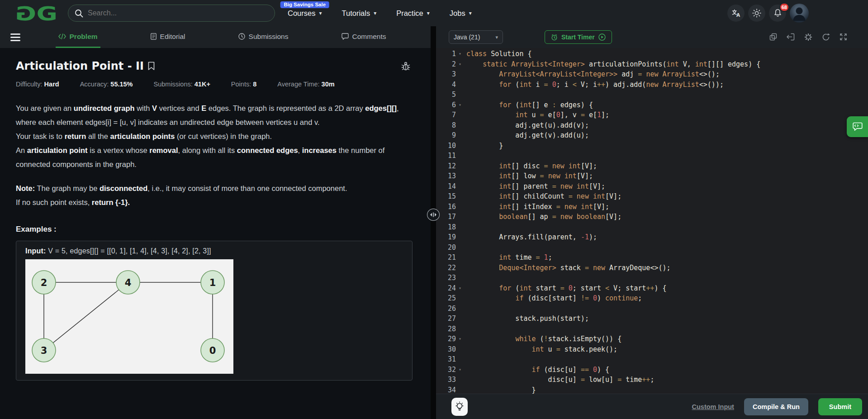 The width and height of the screenshot is (868, 419). Describe the element at coordinates (460, 407) in the screenshot. I see `hint-button` at that location.